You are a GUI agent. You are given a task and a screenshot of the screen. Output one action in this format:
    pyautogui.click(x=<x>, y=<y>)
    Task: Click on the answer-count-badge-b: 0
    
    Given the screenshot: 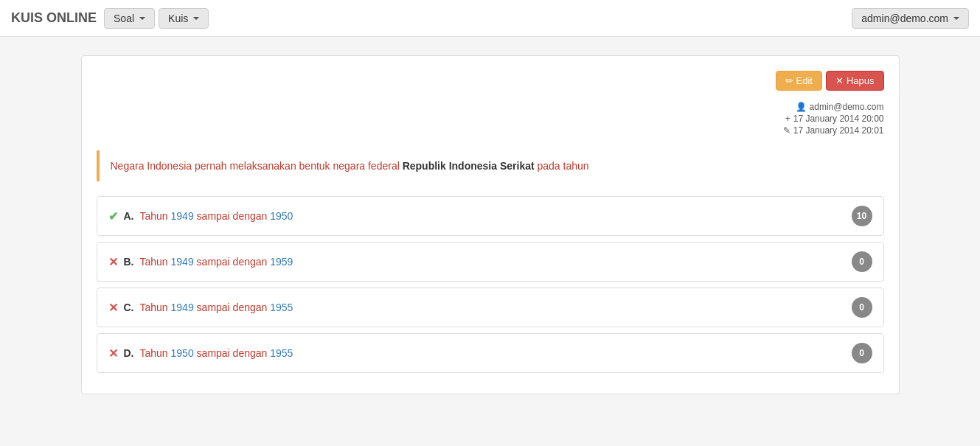 What is the action you would take?
    pyautogui.click(x=862, y=262)
    